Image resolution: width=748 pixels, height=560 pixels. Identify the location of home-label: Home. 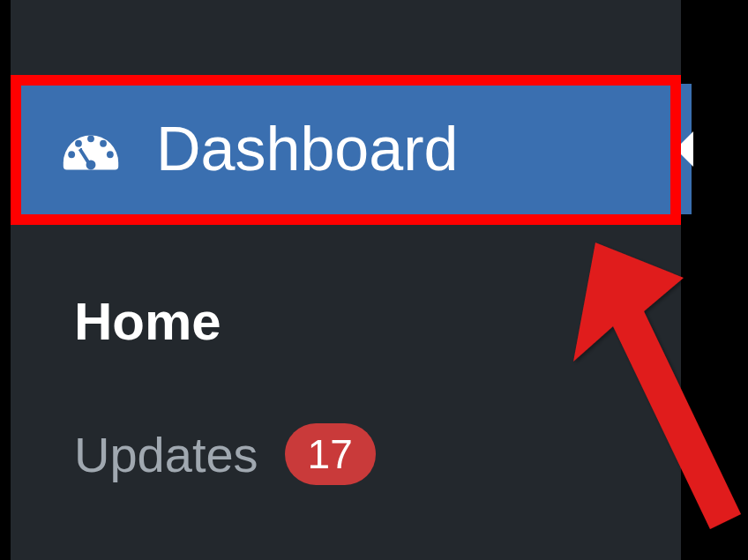
(148, 321).